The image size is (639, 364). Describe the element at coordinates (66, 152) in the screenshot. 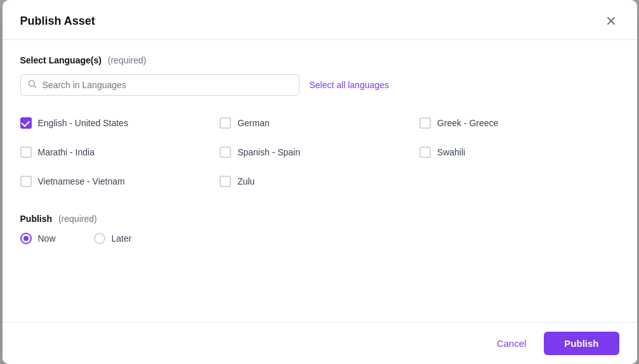

I see `lang-label-mr-in: Marathi - India` at that location.